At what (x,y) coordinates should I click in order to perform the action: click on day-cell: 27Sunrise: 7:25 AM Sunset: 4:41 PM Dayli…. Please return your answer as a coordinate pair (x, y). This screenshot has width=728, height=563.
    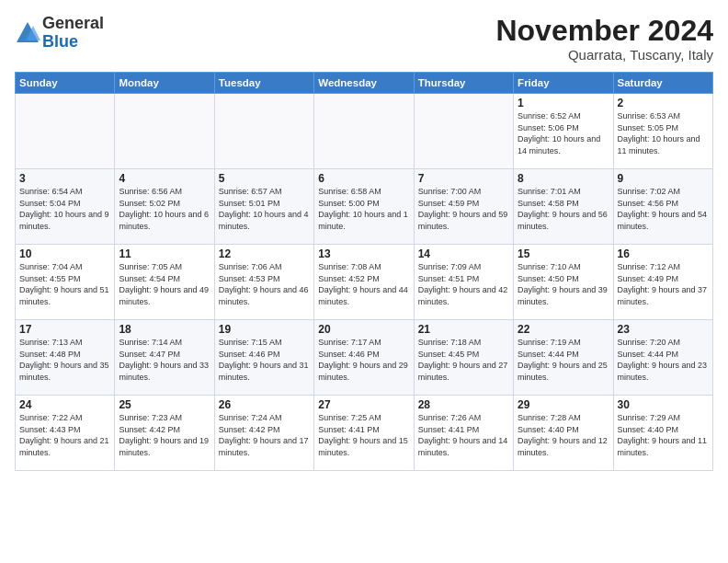
    Looking at the image, I should click on (364, 433).